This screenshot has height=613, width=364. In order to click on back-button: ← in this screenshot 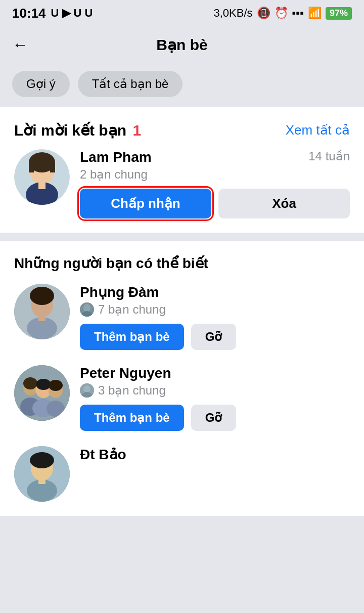, I will do `click(20, 45)`.